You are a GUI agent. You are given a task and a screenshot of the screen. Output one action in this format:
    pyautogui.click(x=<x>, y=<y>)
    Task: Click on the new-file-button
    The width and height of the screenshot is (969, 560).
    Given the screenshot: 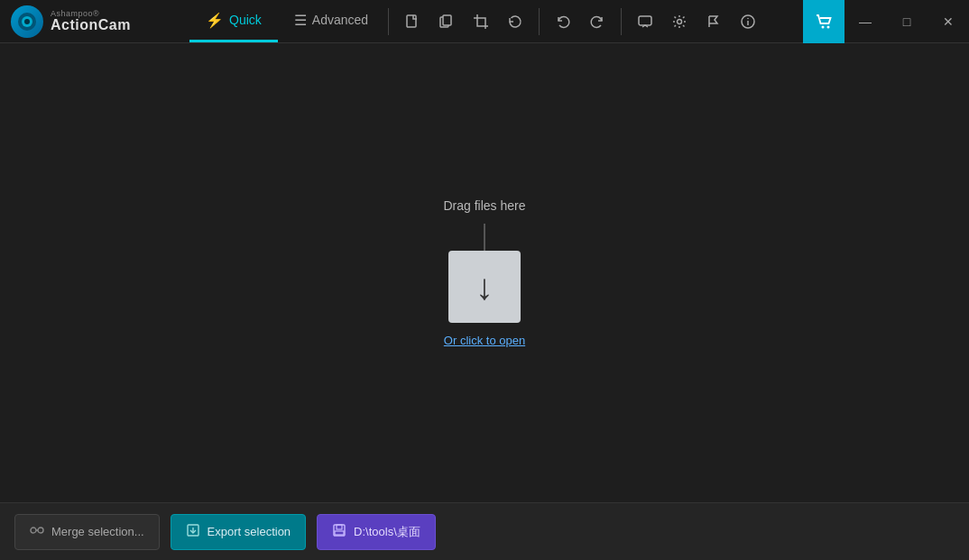 What is the action you would take?
    pyautogui.click(x=412, y=22)
    